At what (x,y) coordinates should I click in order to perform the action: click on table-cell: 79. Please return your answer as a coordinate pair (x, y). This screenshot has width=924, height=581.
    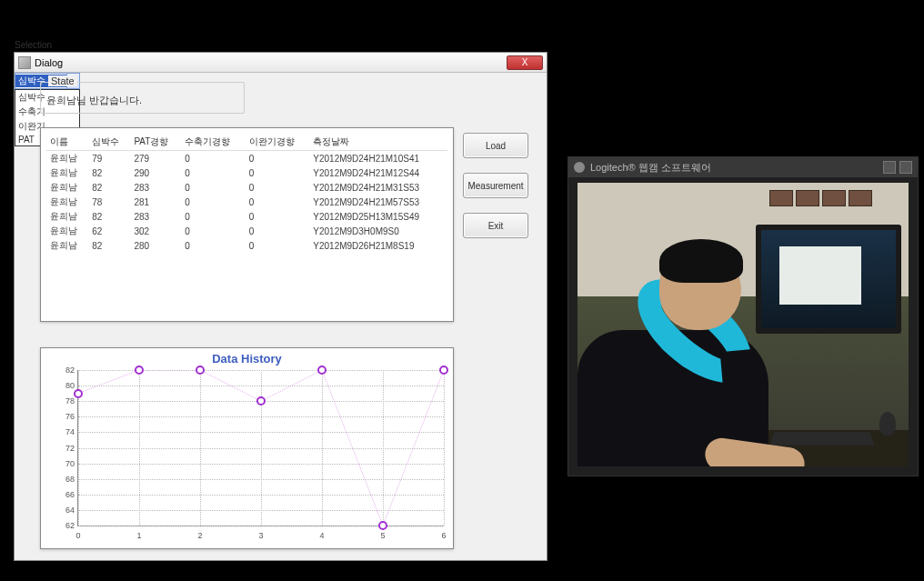
    Looking at the image, I should click on (109, 158).